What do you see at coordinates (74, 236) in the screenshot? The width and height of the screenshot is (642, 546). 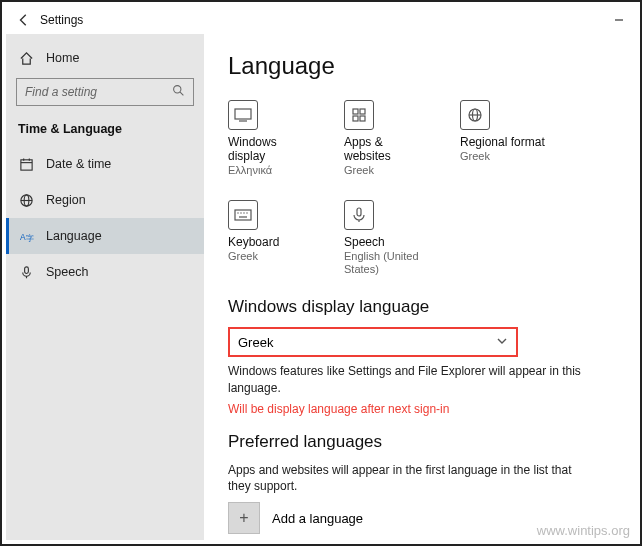 I see `sidebar-item-label: Language` at bounding box center [74, 236].